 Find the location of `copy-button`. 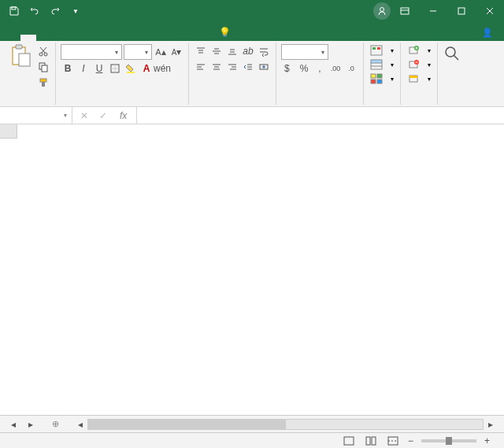

copy-button is located at coordinates (43, 67).